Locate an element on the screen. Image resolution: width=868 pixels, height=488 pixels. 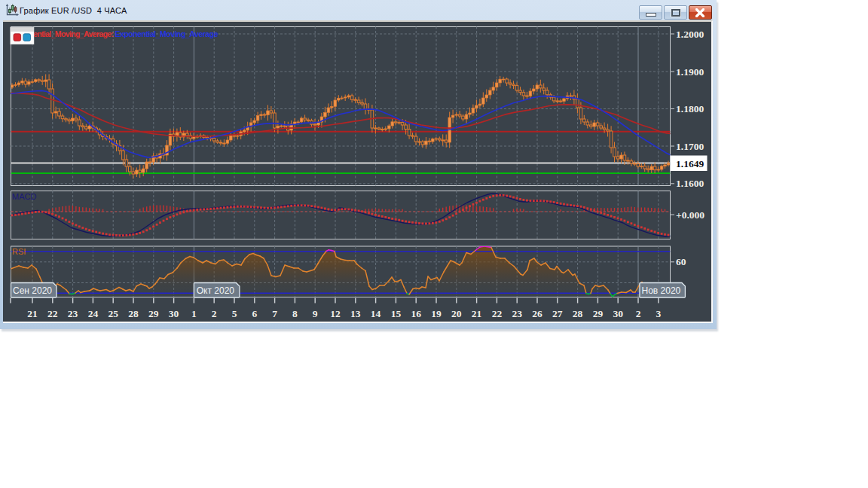
svg-text: Exponential_Moving_Average is located at coordinates (167, 34).